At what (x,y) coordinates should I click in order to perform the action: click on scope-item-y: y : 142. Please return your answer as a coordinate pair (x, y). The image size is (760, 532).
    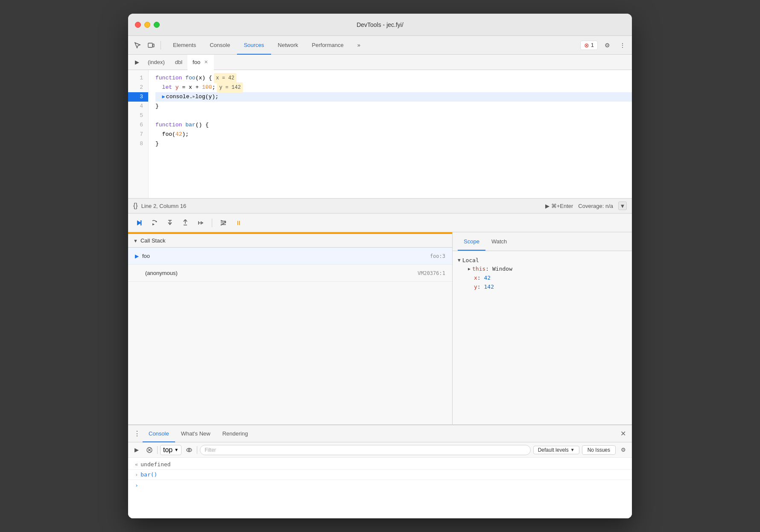
    Looking at the image, I should click on (542, 287).